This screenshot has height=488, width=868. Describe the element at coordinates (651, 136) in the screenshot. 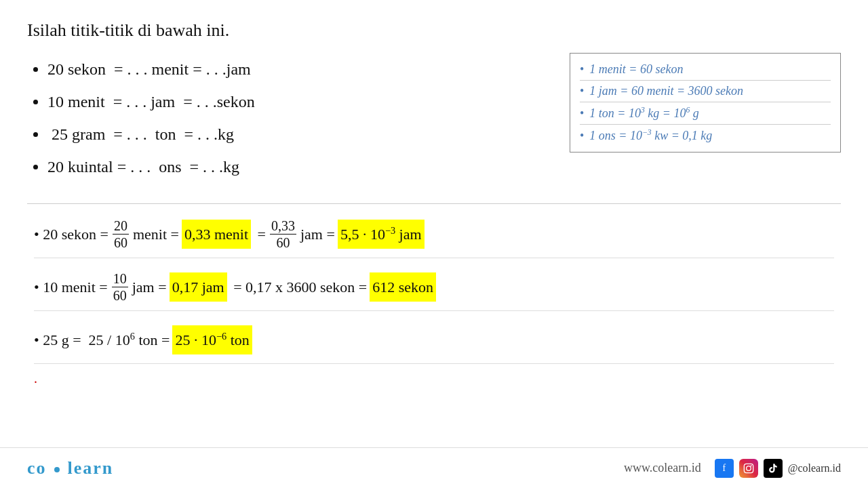

I see `ref-text-4: 1 ons = 10−3 kw = 0,1 kg` at that location.